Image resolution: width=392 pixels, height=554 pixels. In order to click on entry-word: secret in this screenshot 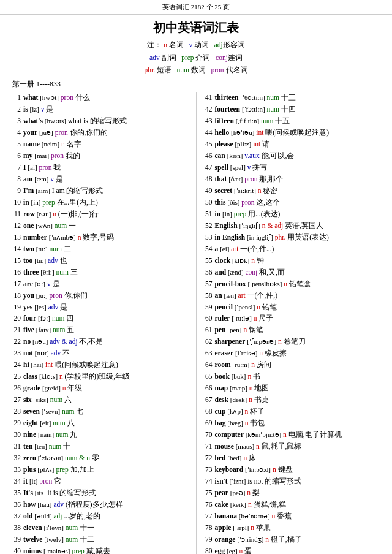, I will do `click(224, 191)`.